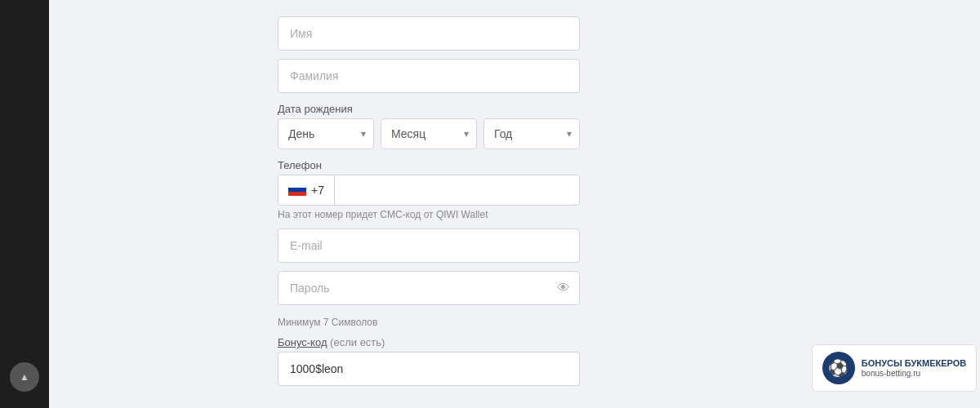 This screenshot has width=980, height=408. What do you see at coordinates (326, 134) in the screenshot?
I see `dob-day-select: День` at bounding box center [326, 134].